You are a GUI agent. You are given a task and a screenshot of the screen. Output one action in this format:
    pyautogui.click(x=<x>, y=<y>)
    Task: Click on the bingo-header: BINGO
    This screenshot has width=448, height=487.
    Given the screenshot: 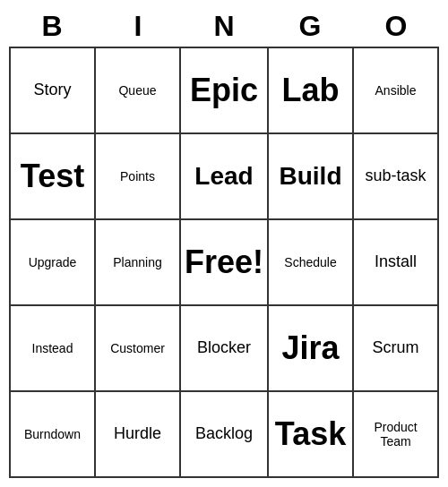 What is the action you would take?
    pyautogui.click(x=224, y=27)
    